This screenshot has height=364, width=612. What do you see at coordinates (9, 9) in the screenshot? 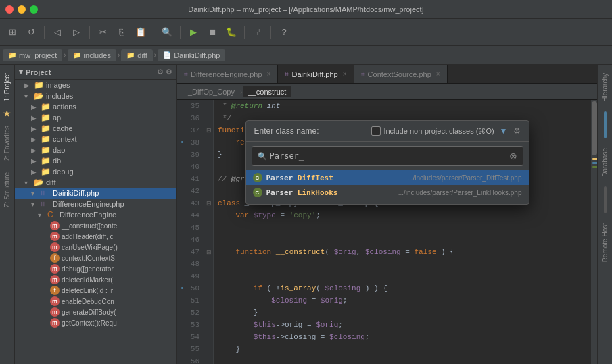
I see `close-button` at bounding box center [9, 9].